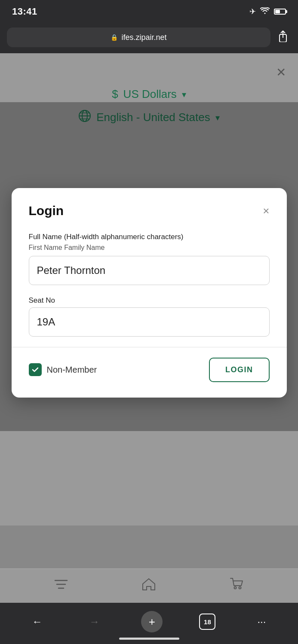  What do you see at coordinates (207, 622) in the screenshot?
I see `tabs-button: 18` at bounding box center [207, 622].